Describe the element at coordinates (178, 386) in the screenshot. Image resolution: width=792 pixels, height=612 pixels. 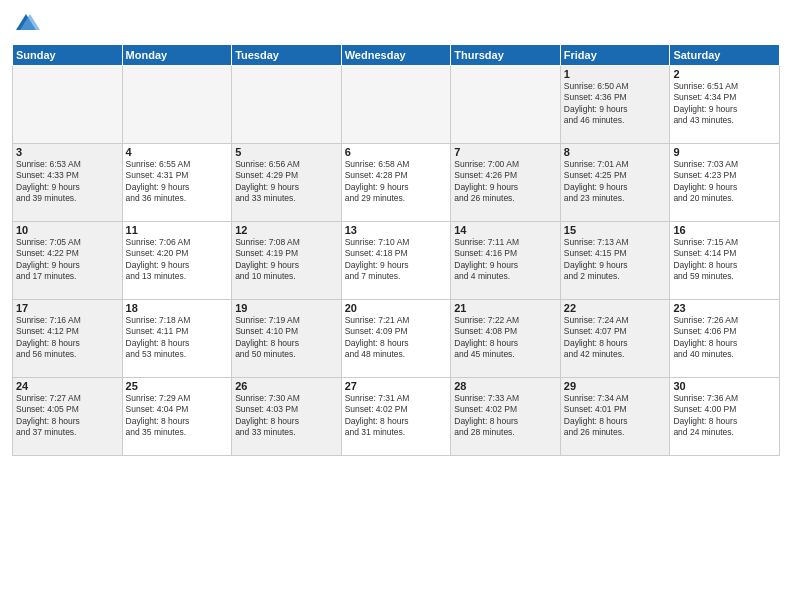
I see `day-number: 25` at that location.